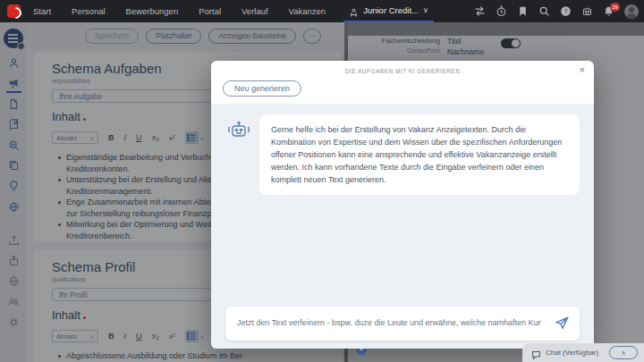 This screenshot has width=644, height=362. I want to click on nav-item-bewerbungen: Bewerbungen, so click(152, 11).